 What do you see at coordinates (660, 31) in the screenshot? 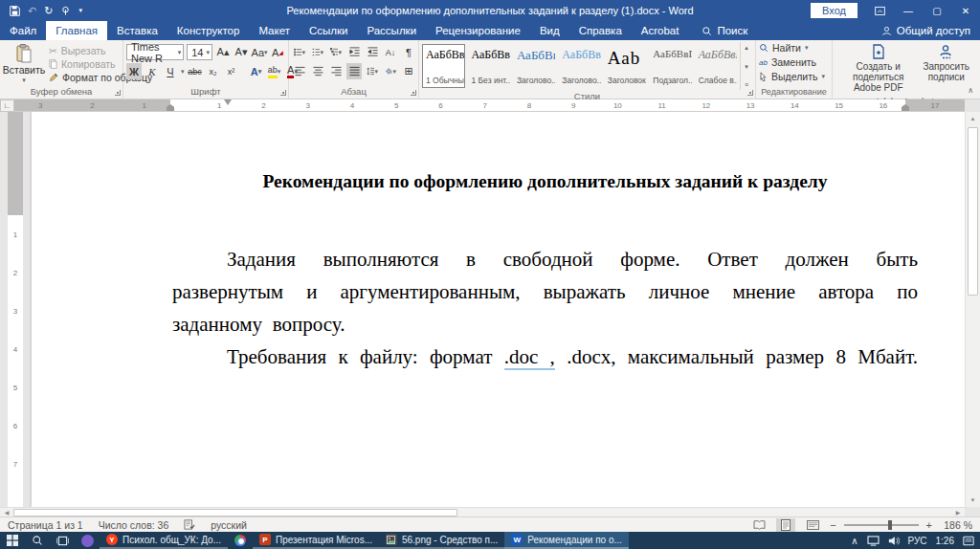
I see `tab-acrobat: Acrobat` at bounding box center [660, 31].